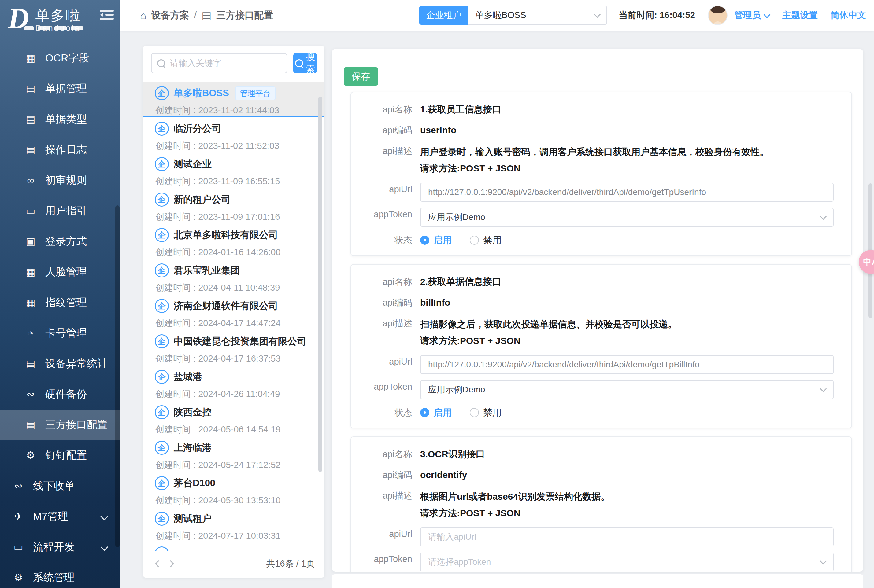 The height and width of the screenshot is (588, 874). I want to click on current-time: 当前时间: 16:04:52, so click(657, 15).